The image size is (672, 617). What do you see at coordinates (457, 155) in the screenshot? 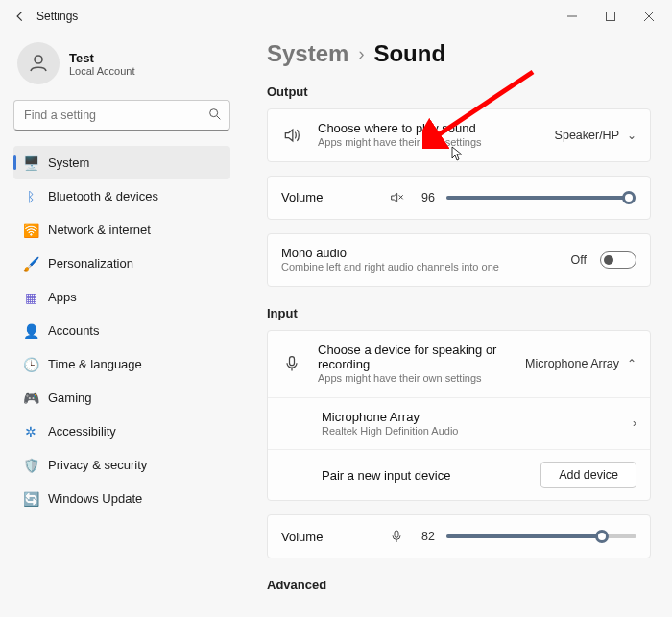
I see `cursor-icon` at bounding box center [457, 155].